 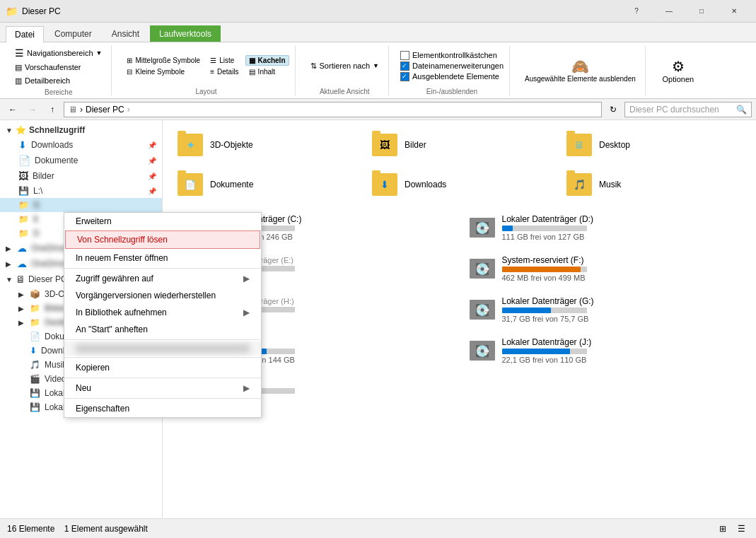 What do you see at coordinates (605, 228) in the screenshot?
I see `drive-d: 💽 Lokaler Datenträger (D:) 111 GB frei v…` at bounding box center [605, 228].